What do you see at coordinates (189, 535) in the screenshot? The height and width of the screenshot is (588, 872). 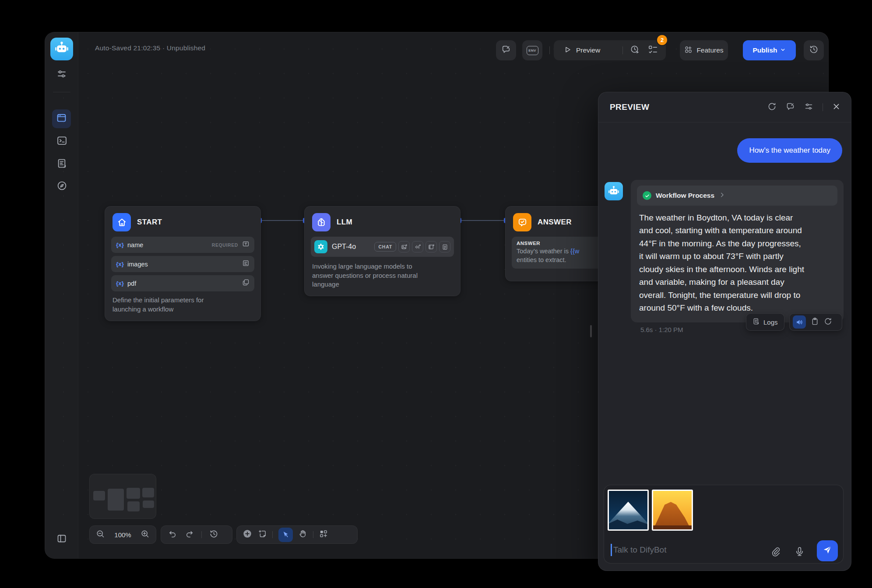 I see `redo-button` at bounding box center [189, 535].